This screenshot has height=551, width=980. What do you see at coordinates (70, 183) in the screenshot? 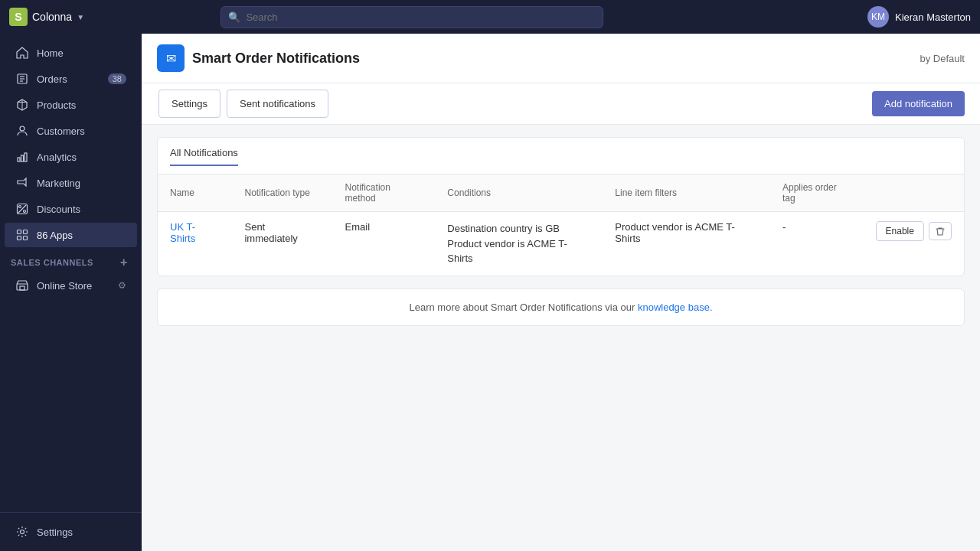
I see `sidebar-item-marketing: Marketing` at bounding box center [70, 183].